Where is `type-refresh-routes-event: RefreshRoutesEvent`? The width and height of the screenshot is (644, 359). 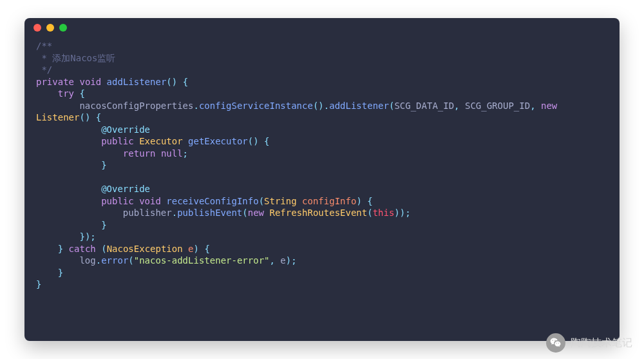
type-refresh-routes-event: RefreshRoutesEvent is located at coordinates (318, 213).